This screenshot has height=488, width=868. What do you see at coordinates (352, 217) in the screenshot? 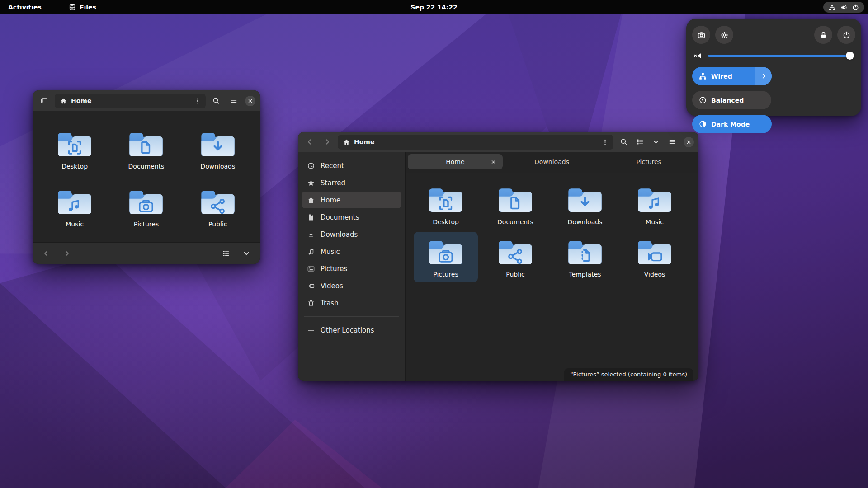
I see `sidebar-item-documents: Documents` at bounding box center [352, 217].